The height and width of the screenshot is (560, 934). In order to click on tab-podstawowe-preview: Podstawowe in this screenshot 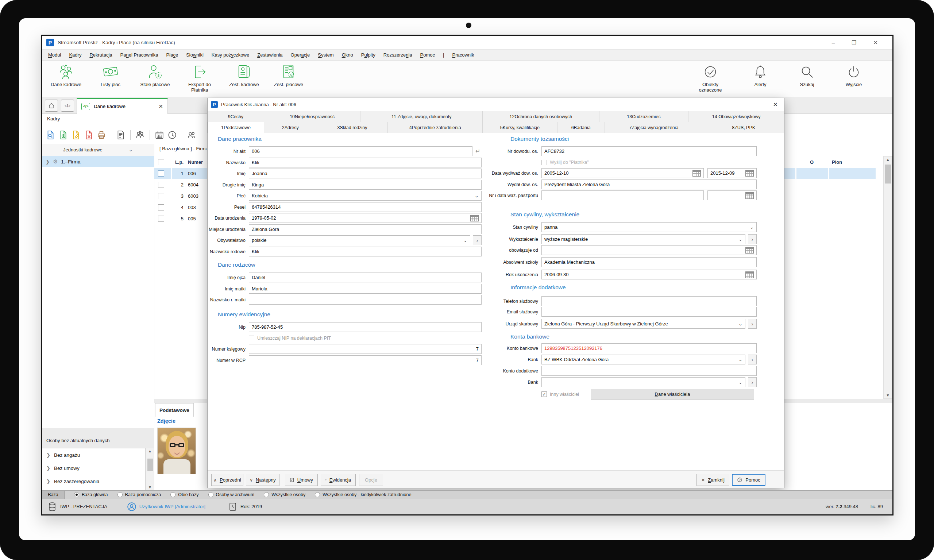, I will do `click(174, 410)`.